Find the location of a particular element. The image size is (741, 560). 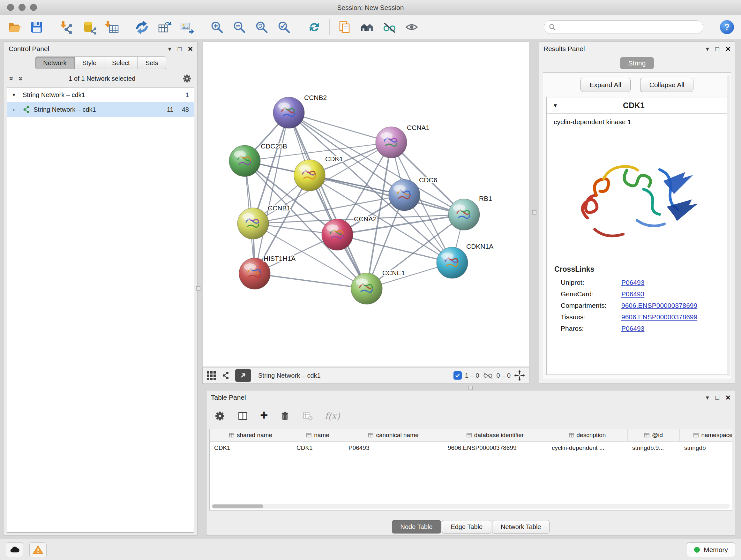

zoom-fit-icon is located at coordinates (262, 27).